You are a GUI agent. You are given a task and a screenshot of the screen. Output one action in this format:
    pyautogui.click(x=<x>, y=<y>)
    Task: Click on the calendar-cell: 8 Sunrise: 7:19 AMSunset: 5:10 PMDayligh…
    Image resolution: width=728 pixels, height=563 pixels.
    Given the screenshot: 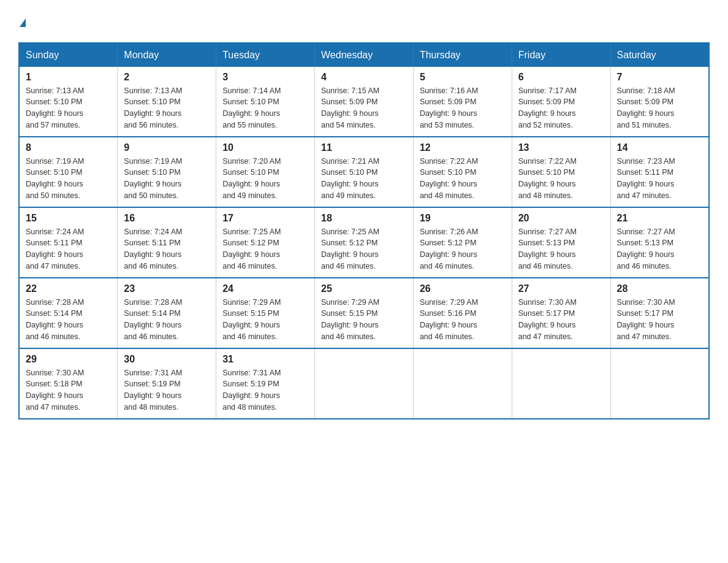 What is the action you would take?
    pyautogui.click(x=69, y=172)
    